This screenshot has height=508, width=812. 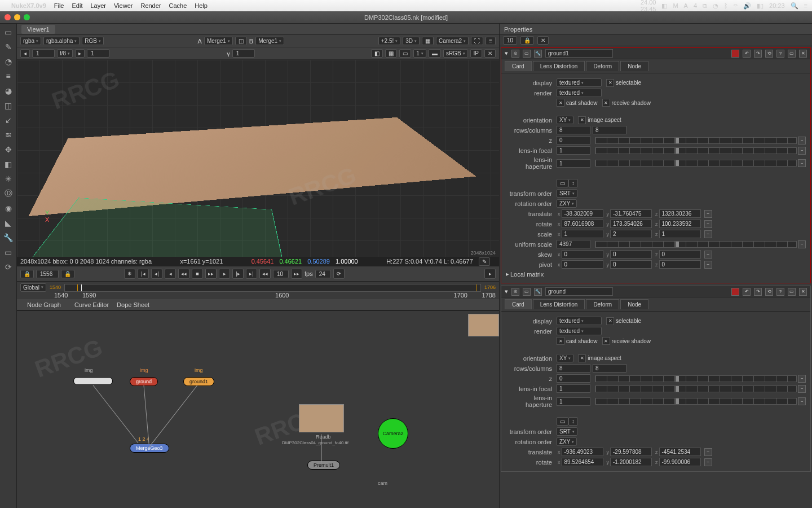 I want to click on move-icon: ✥, so click(x=8, y=150).